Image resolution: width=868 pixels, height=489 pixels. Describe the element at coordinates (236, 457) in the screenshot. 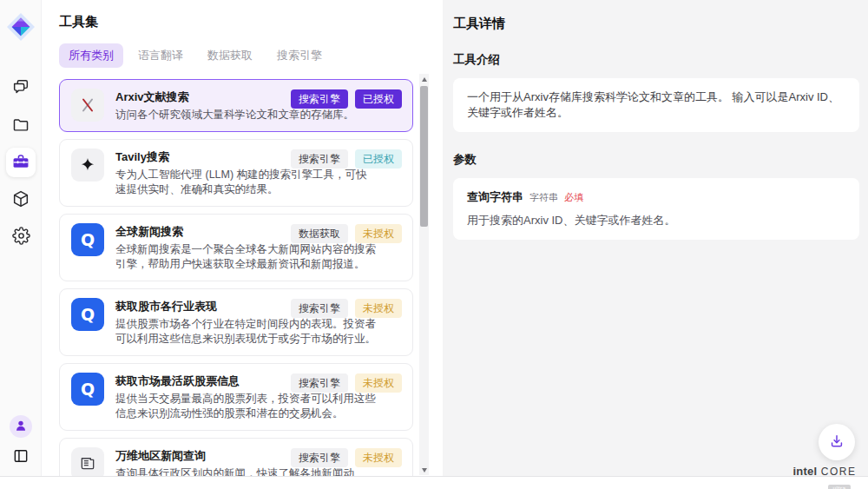

I see `tool-card: Q 万维地区新闻查询 查询具体行政区划内的新闻，快速了解各地新闻动` at that location.